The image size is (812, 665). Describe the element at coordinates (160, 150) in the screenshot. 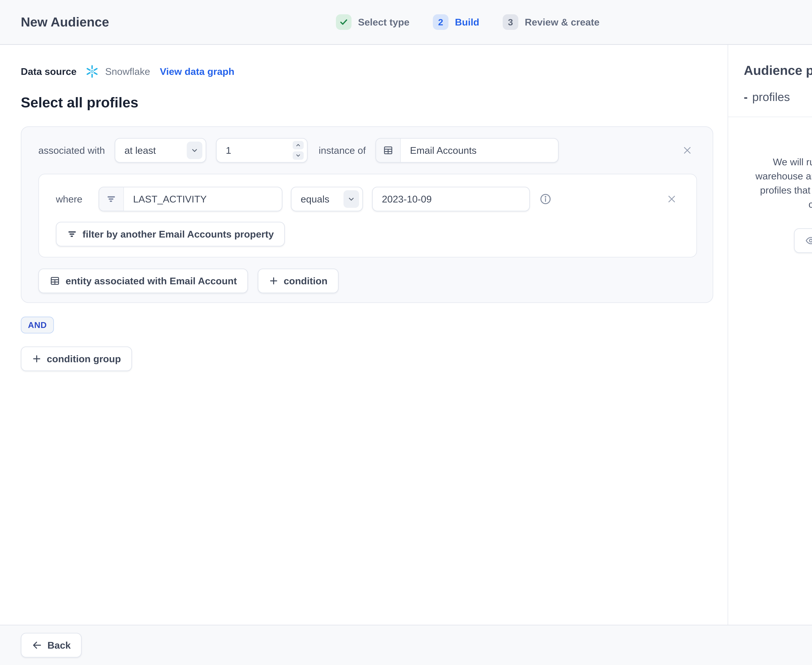

I see `quantifier-select: at least` at that location.